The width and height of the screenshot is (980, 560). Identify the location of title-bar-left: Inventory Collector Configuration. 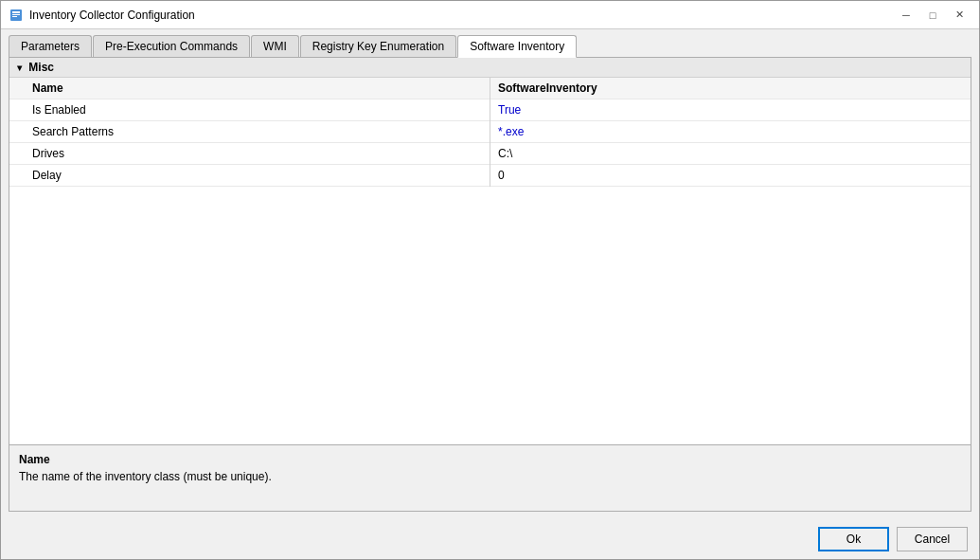
(102, 15).